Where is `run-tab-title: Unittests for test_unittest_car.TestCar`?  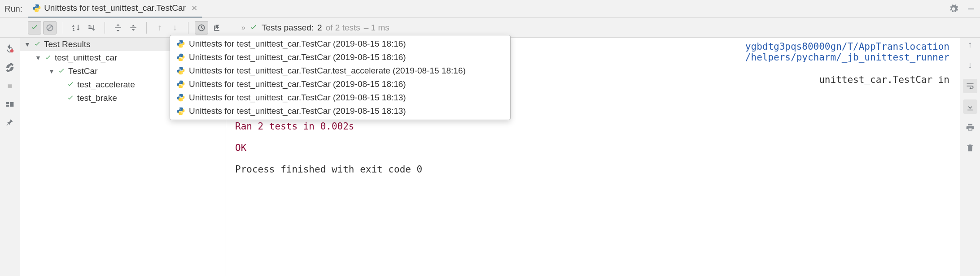 run-tab-title: Unittests for test_unittest_car.TestCar is located at coordinates (115, 8).